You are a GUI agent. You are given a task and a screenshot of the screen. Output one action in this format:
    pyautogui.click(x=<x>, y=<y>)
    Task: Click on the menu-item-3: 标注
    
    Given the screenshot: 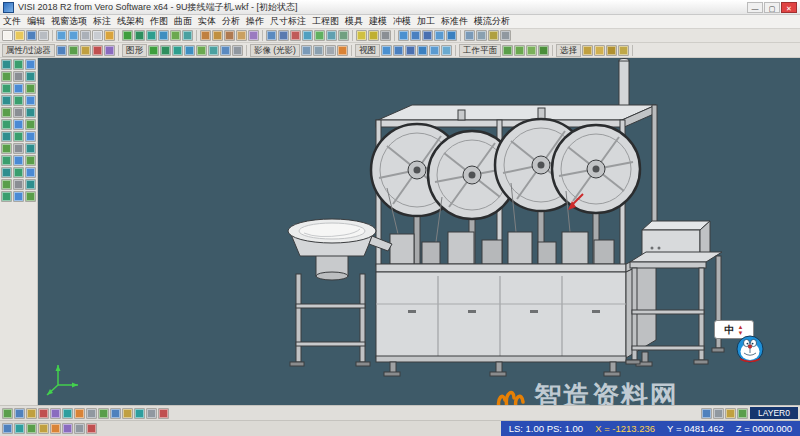 What is the action you would take?
    pyautogui.click(x=102, y=22)
    